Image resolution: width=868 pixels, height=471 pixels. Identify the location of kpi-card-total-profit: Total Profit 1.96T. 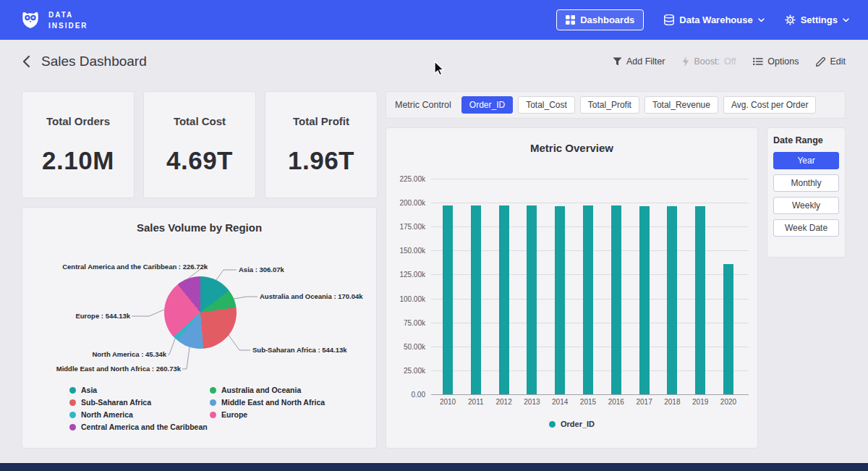
(321, 145).